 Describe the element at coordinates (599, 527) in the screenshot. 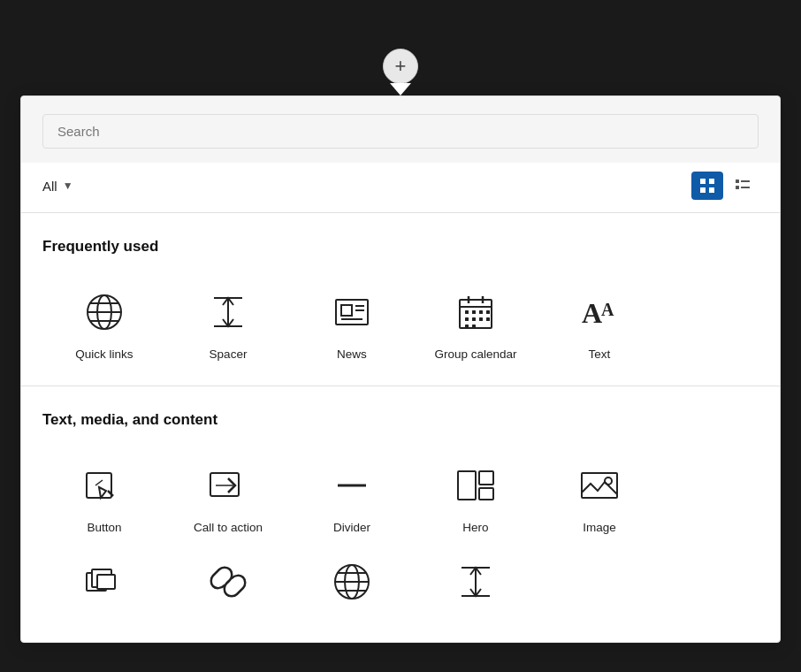

I see `image-label: Image` at that location.